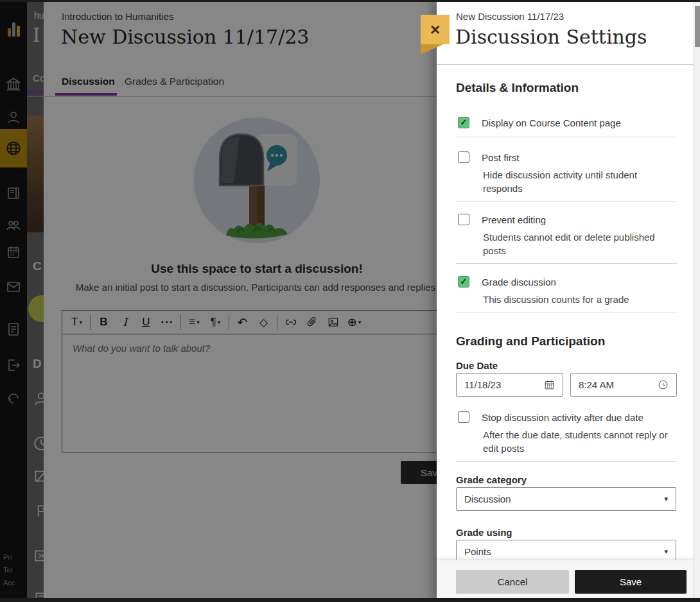 This screenshot has width=700, height=602. I want to click on due-date-input: 11/18/23, so click(510, 385).